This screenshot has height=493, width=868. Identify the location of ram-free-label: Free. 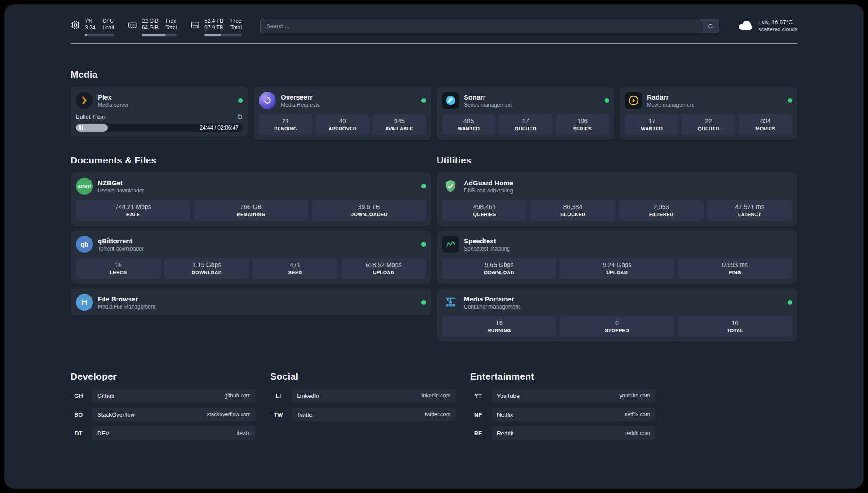
(171, 21).